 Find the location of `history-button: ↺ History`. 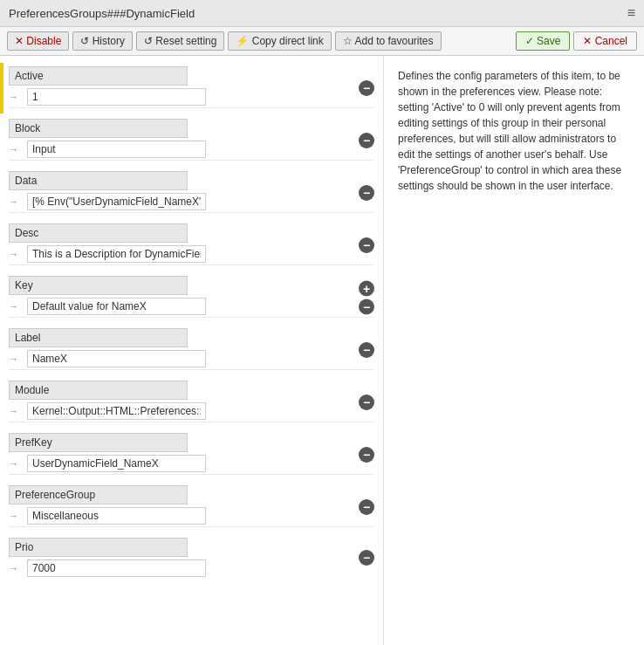

history-button: ↺ History is located at coordinates (103, 41).